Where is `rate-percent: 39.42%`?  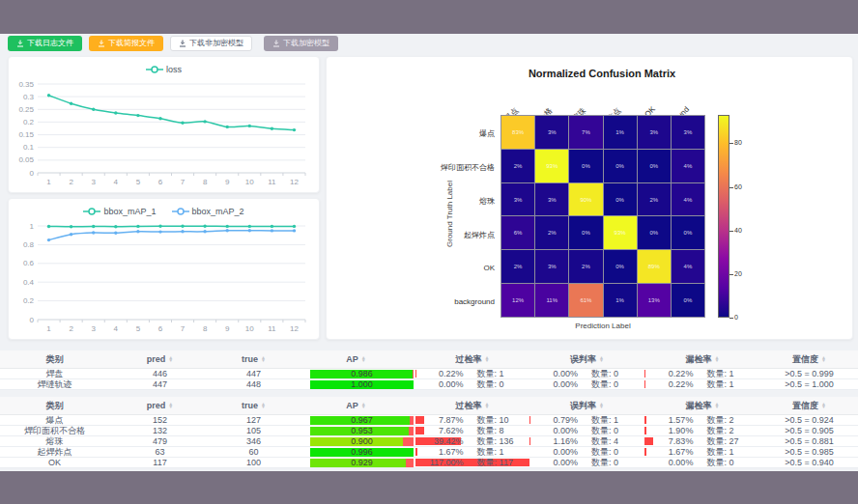
rate-percent: 39.42% is located at coordinates (440, 442).